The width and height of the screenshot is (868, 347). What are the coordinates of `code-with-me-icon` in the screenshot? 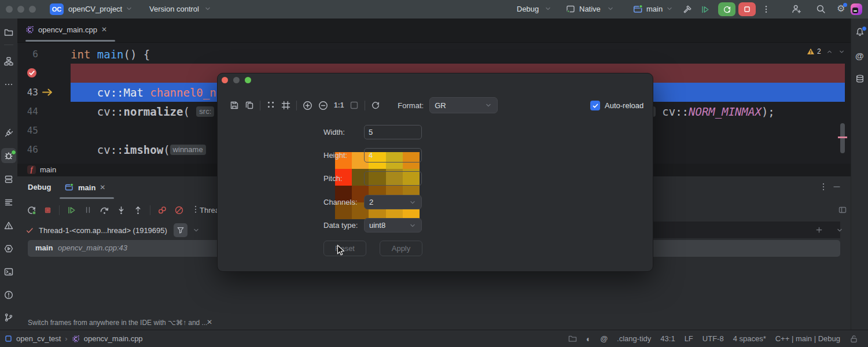 It's located at (796, 9).